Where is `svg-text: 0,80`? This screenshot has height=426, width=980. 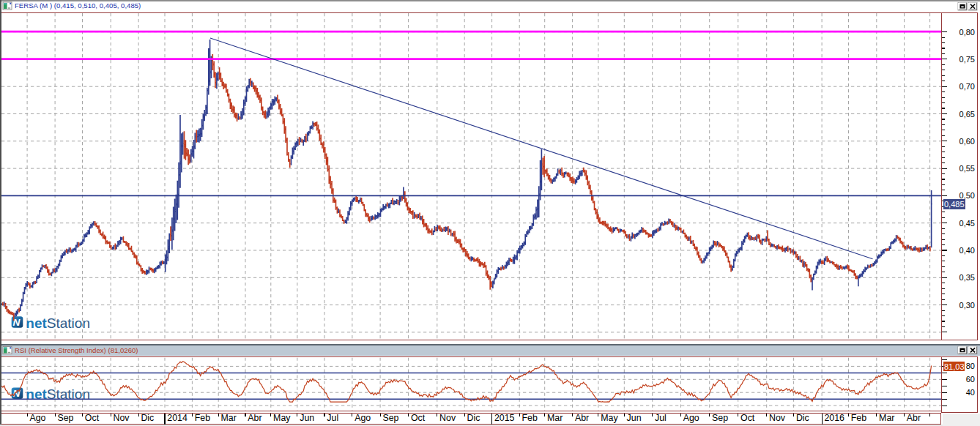
svg-text: 0,80 is located at coordinates (967, 32).